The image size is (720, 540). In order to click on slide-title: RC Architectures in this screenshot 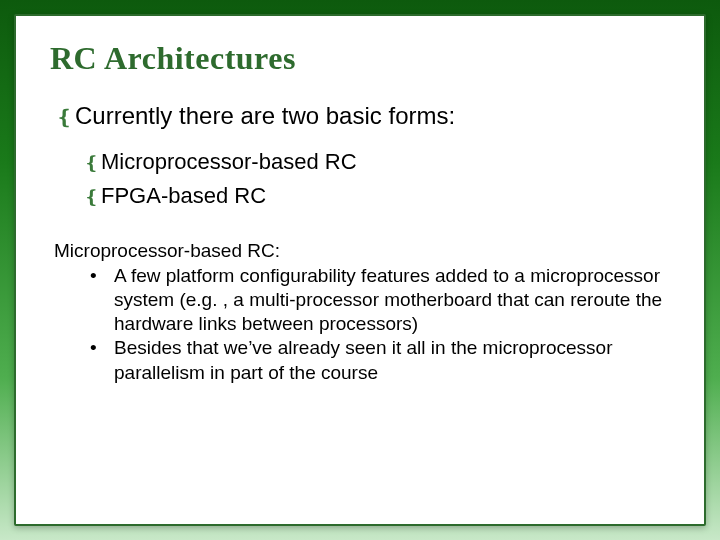, I will do `click(360, 58)`.